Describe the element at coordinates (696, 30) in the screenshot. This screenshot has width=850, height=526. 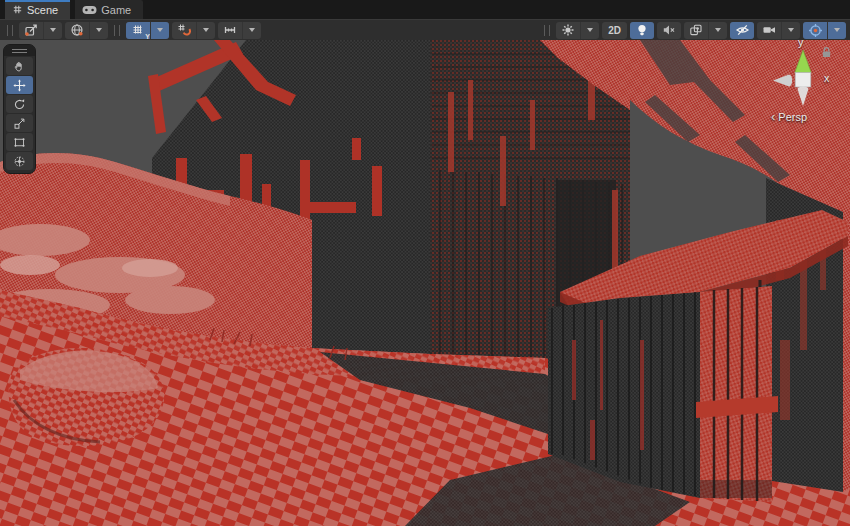
I see `effects-button` at that location.